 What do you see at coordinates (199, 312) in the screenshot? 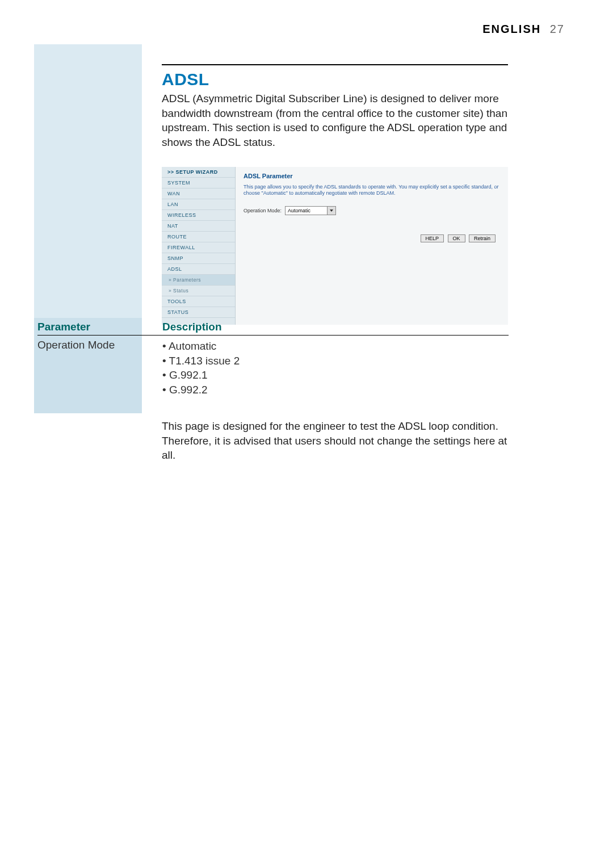
I see `nav-status: STATUS` at bounding box center [199, 312].